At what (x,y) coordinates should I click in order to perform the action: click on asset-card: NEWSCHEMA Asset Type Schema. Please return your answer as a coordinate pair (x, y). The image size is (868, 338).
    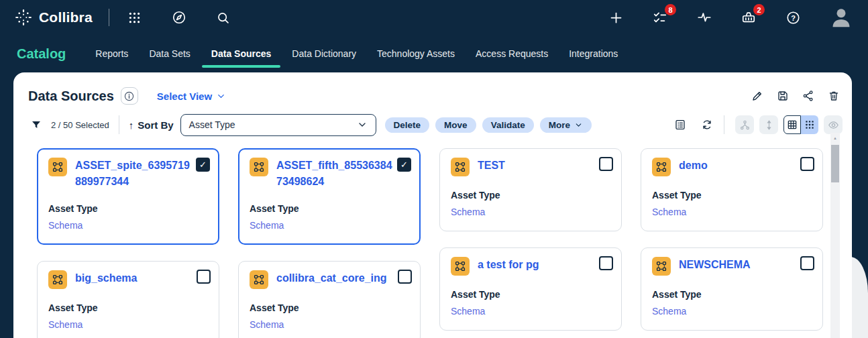
    Looking at the image, I should click on (732, 289).